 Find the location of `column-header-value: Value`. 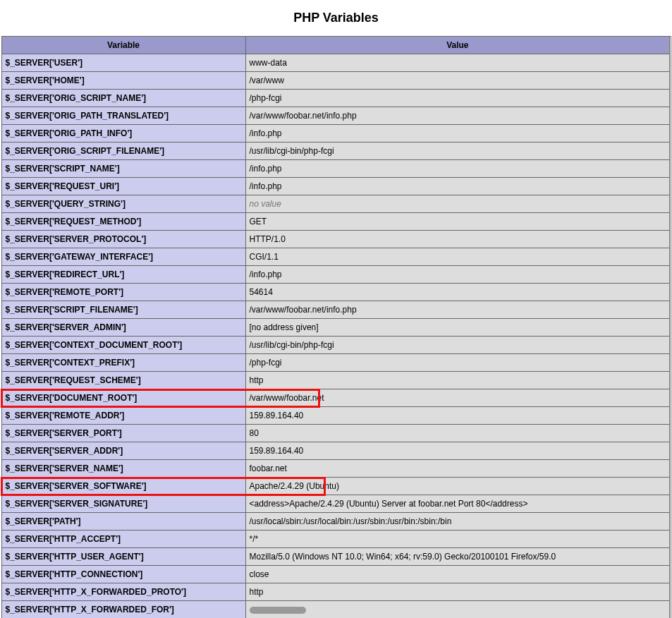

column-header-value: Value is located at coordinates (458, 45).